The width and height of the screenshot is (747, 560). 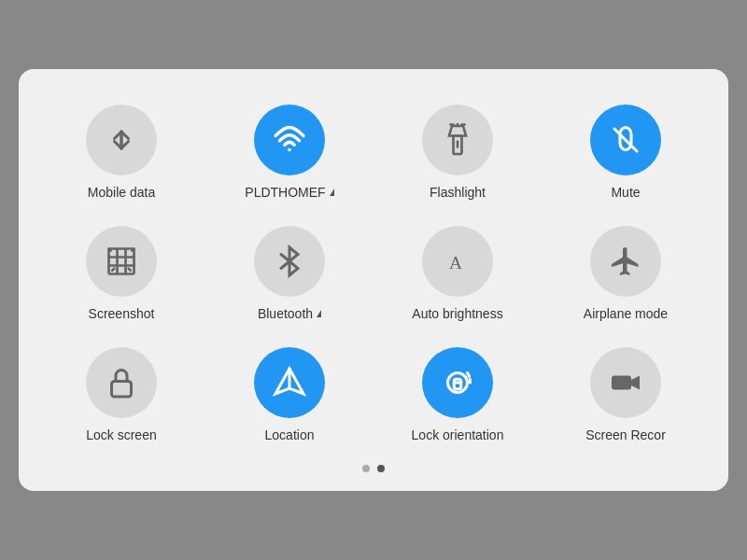 I want to click on flashlight-icon, so click(x=458, y=140).